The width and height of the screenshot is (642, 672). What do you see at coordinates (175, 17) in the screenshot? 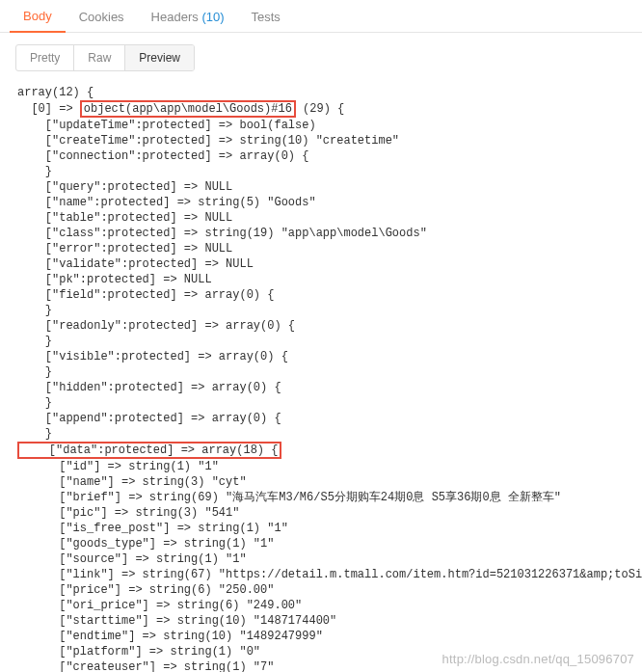
I see `tab-headers-label: Headers` at bounding box center [175, 17].